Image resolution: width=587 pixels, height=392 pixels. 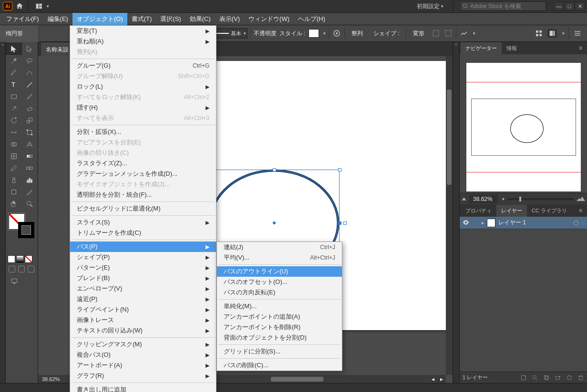 What do you see at coordinates (143, 320) in the screenshot?
I see `menu-item: 画像トレース▶` at bounding box center [143, 320].